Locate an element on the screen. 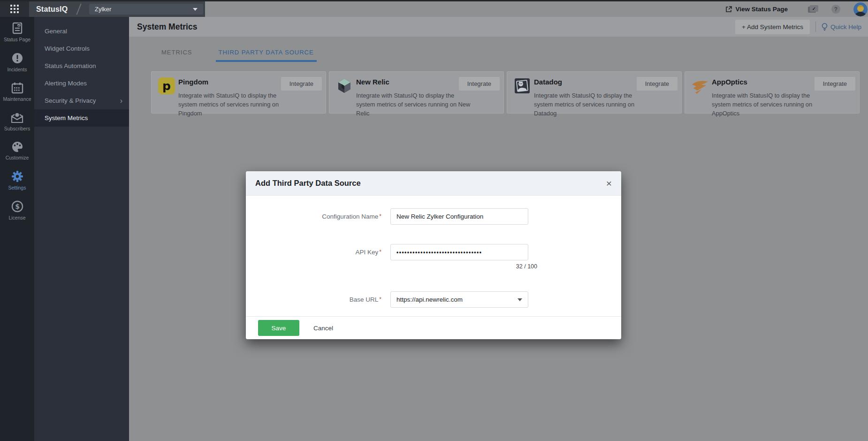 The width and height of the screenshot is (868, 441). configuration-name-input is located at coordinates (459, 217).